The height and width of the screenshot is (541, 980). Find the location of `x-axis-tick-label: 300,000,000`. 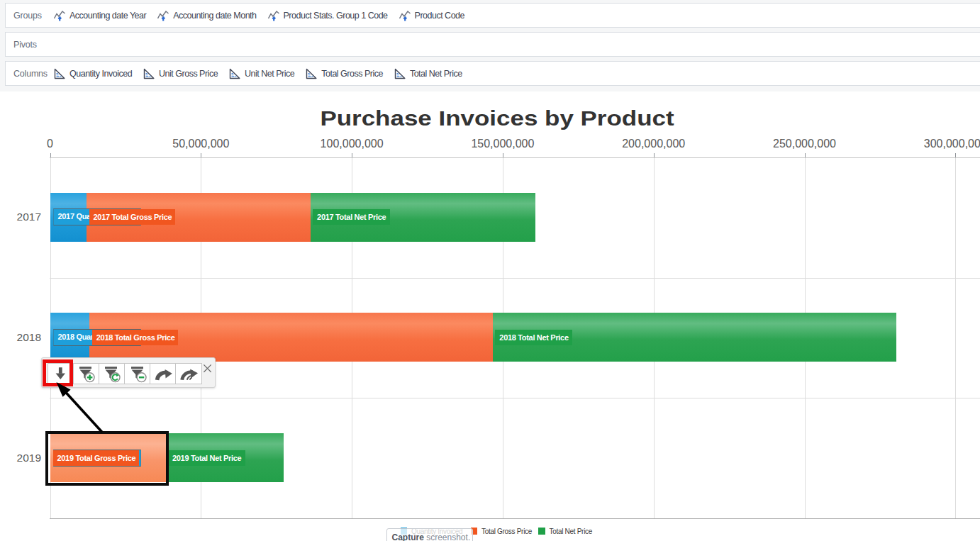

x-axis-tick-label: 300,000,000 is located at coordinates (952, 144).